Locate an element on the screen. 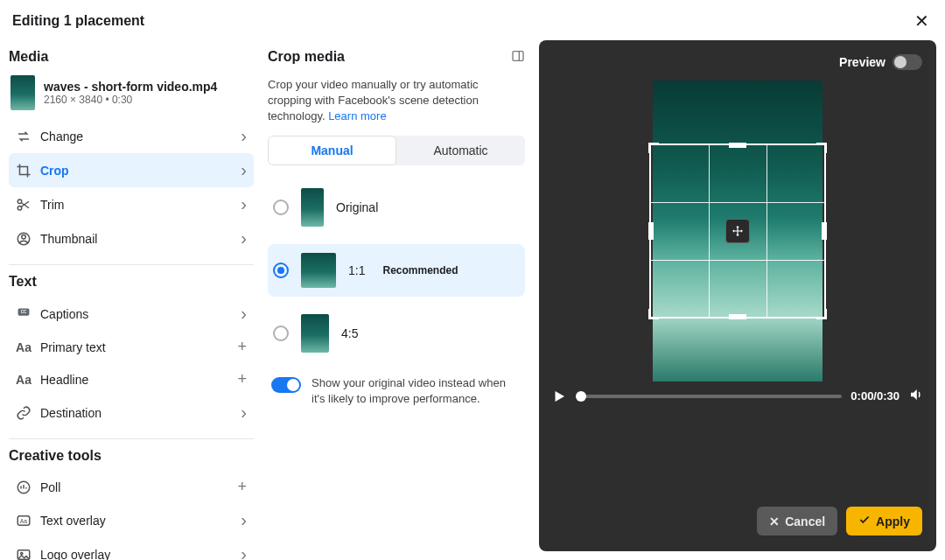 The height and width of the screenshot is (560, 945). tab-manual: Manual is located at coordinates (332, 150).